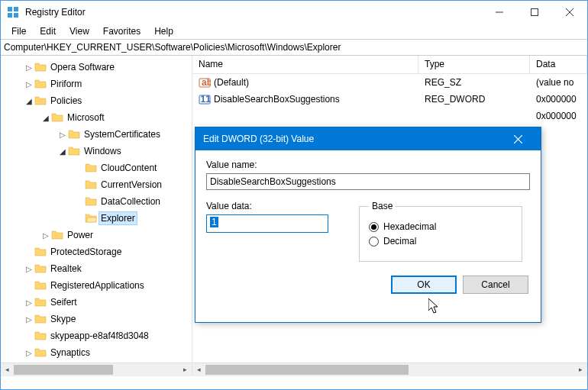 This screenshot has height=390, width=588. What do you see at coordinates (441, 231) in the screenshot?
I see `base-fieldset: Base Hexadecimal Decimal` at bounding box center [441, 231].